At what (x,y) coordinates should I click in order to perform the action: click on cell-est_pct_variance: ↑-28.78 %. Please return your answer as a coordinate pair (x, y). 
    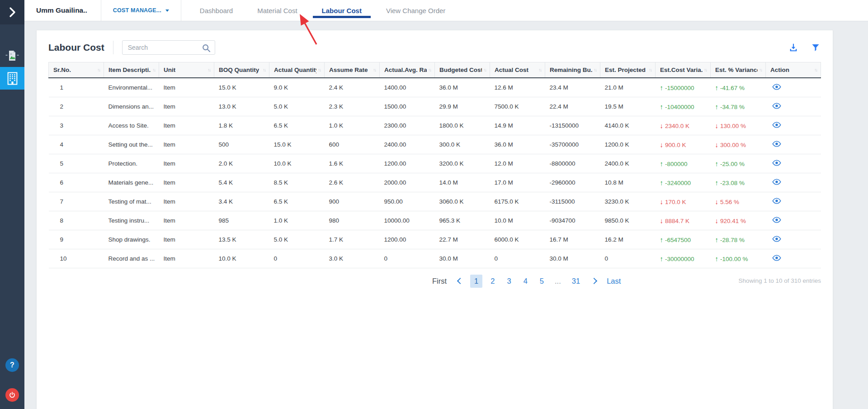
    Looking at the image, I should click on (738, 239).